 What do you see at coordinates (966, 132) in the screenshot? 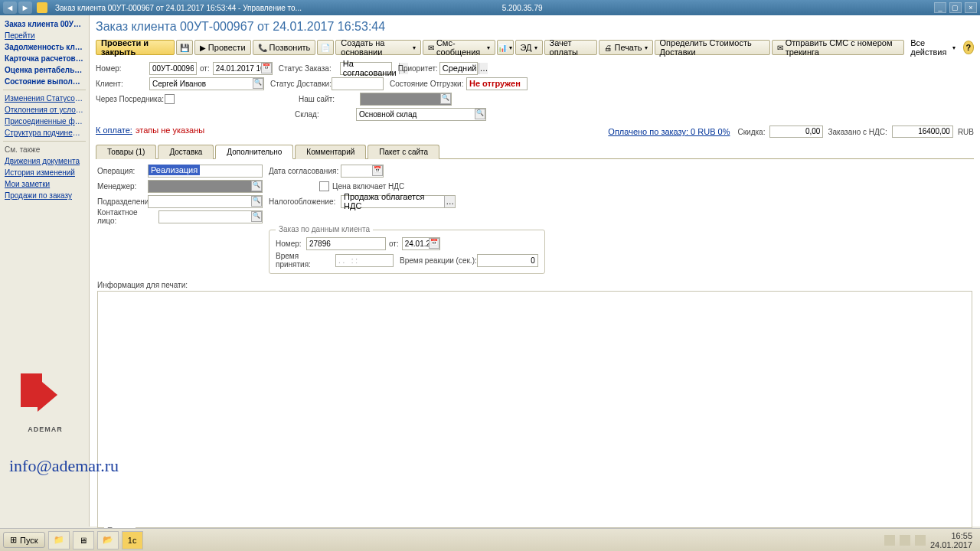
I see `currency-label: RUB` at bounding box center [966, 132].